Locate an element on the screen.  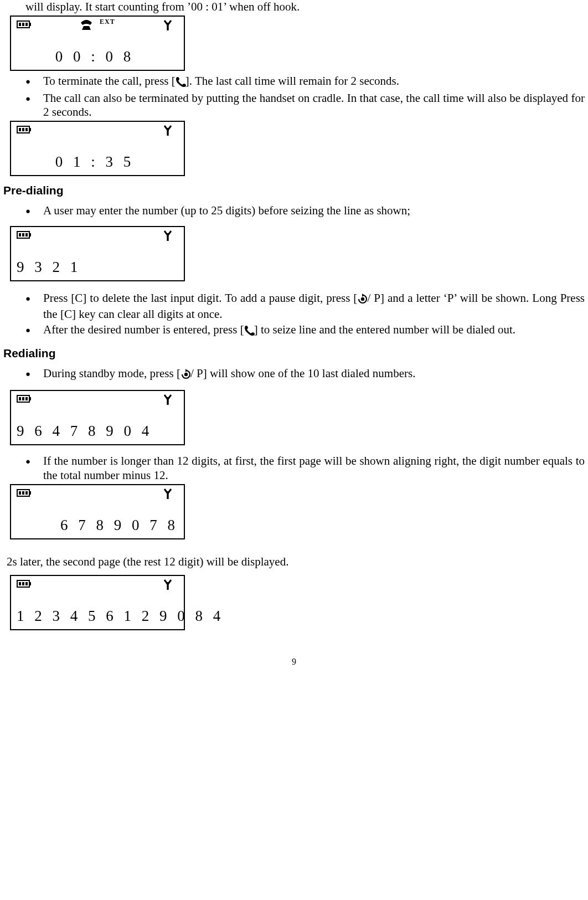
lcd-screen-long-num-p1: 6 7 8 9 0 7 8 is located at coordinates (97, 512).